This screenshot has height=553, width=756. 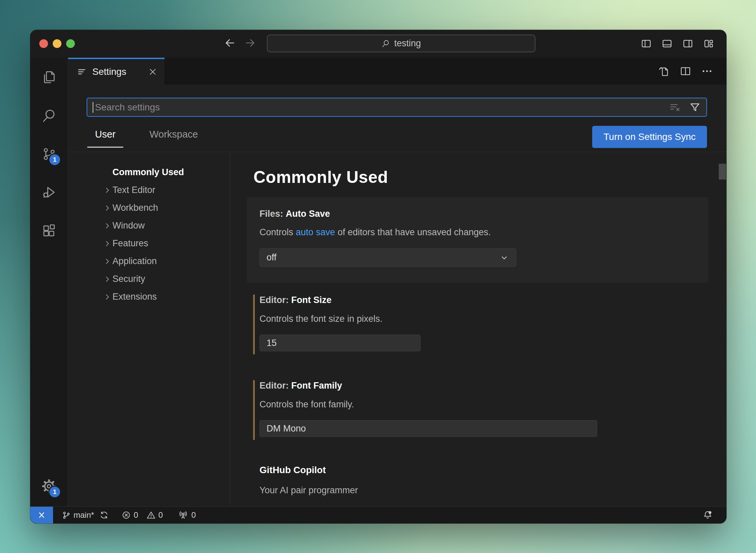 What do you see at coordinates (688, 44) in the screenshot?
I see `toggle-secondary-sidebar-icon` at bounding box center [688, 44].